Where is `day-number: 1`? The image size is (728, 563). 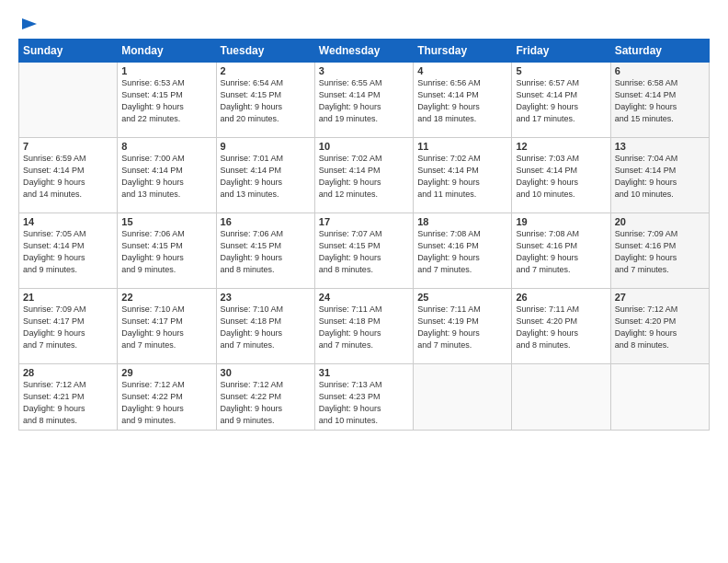
day-number: 1 is located at coordinates (166, 71).